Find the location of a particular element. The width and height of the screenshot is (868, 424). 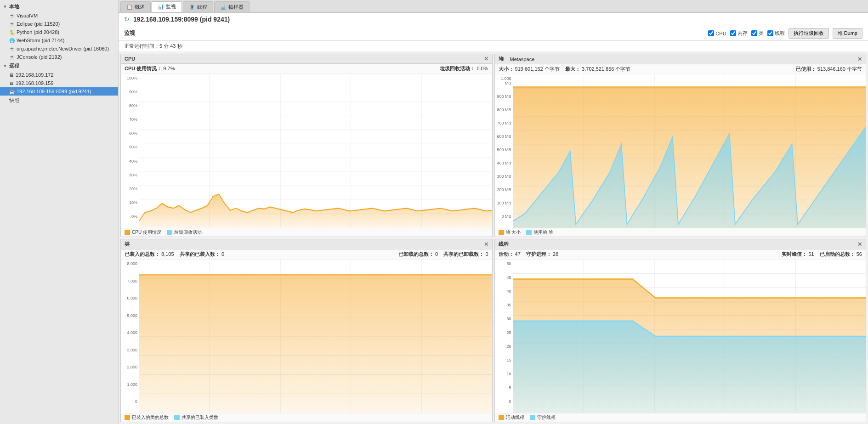

sidebar-item-local: ☕VisualVM is located at coordinates (59, 16).